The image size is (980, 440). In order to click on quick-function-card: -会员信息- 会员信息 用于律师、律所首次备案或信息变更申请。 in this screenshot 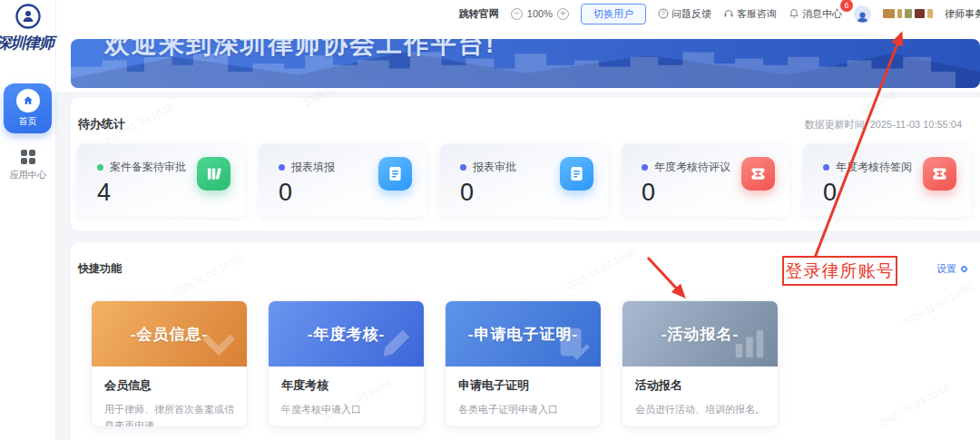, I will do `click(169, 364)`.